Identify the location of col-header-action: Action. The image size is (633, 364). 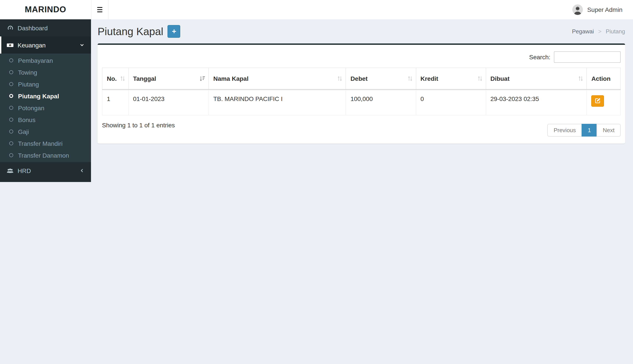
(604, 78).